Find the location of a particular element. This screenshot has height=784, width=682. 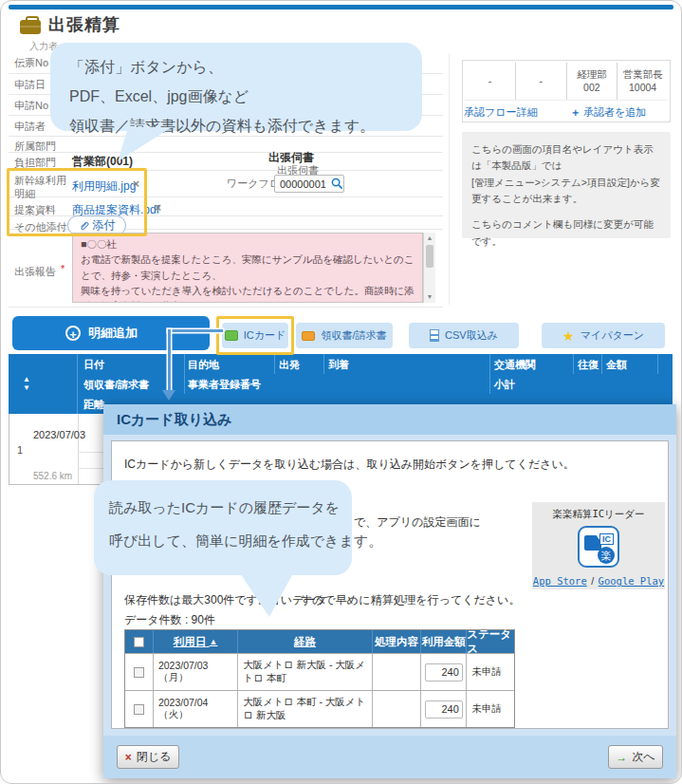

add-detail-button: + 明細追加 is located at coordinates (111, 333).